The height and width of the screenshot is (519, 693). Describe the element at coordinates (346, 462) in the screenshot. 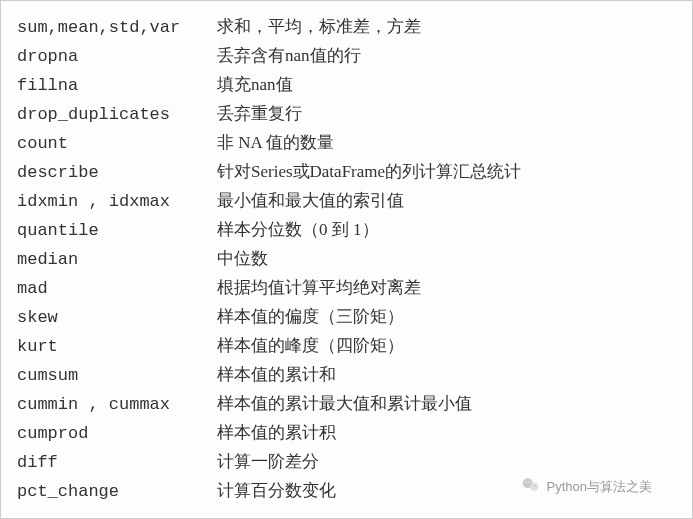

I see `table-row: diff 计算一阶差分` at that location.